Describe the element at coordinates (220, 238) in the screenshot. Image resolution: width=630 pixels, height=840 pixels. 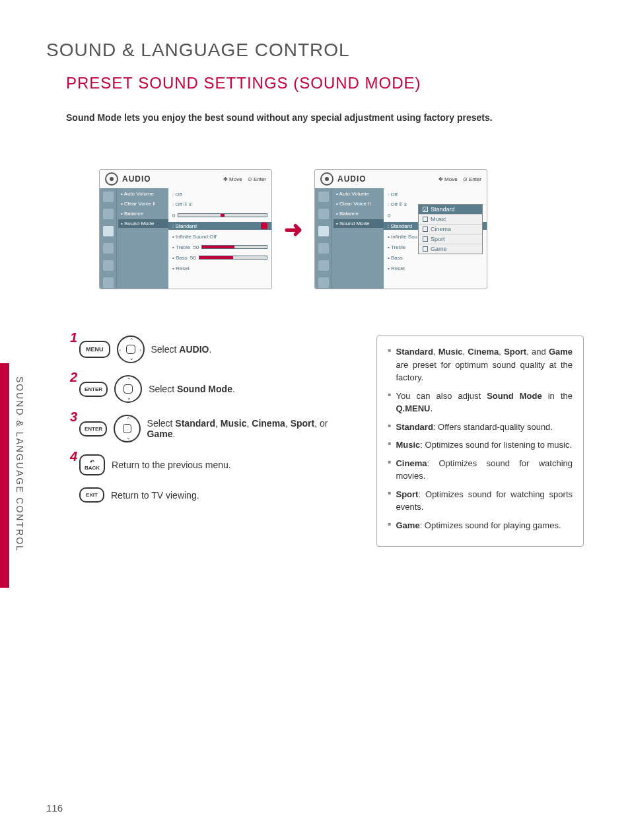
I see `osd-value-column: : Off : Off ꔖ 3 0 : Standard • Infinite …` at that location.